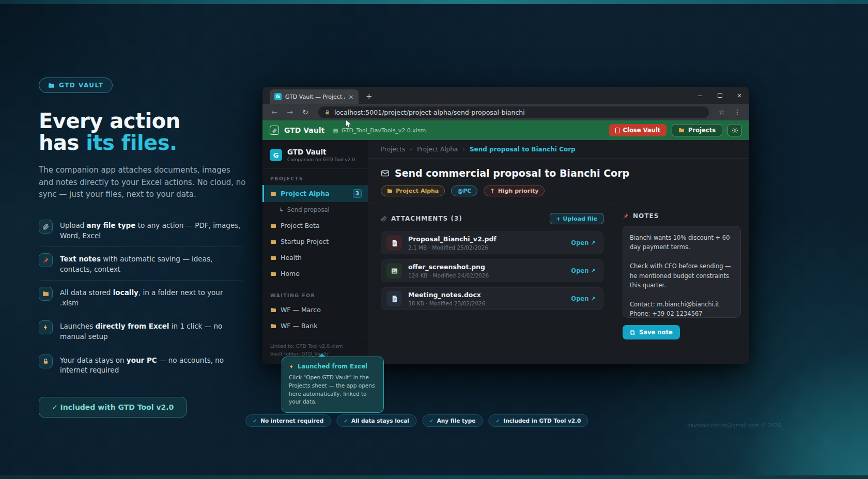  What do you see at coordinates (453, 421) in the screenshot?
I see `badge-any-file-type: ✓ Any file type` at bounding box center [453, 421].